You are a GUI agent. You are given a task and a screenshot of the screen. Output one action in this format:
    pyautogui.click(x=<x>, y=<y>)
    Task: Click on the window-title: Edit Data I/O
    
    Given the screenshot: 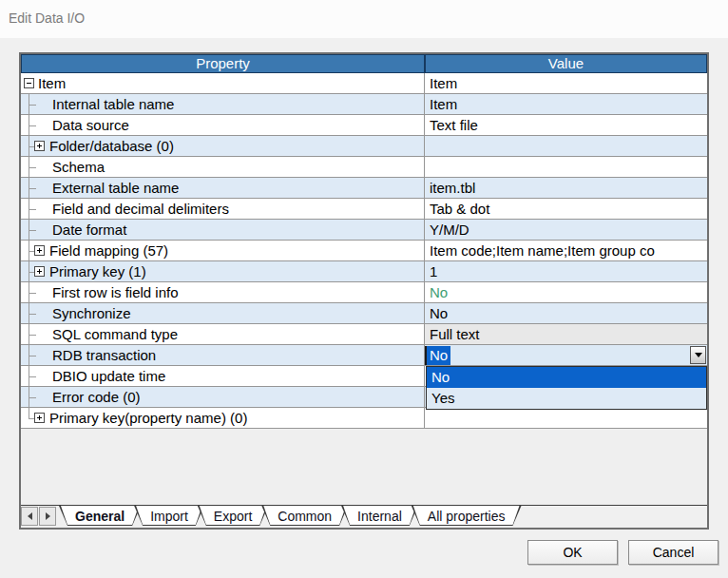 What is the action you would take?
    pyautogui.click(x=47, y=18)
    